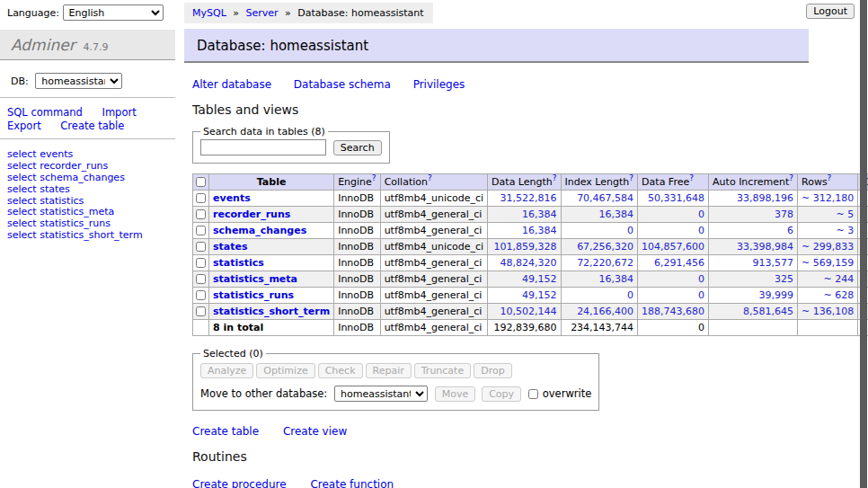 The image size is (868, 488). I want to click on overwrite-checkbox, so click(534, 394).